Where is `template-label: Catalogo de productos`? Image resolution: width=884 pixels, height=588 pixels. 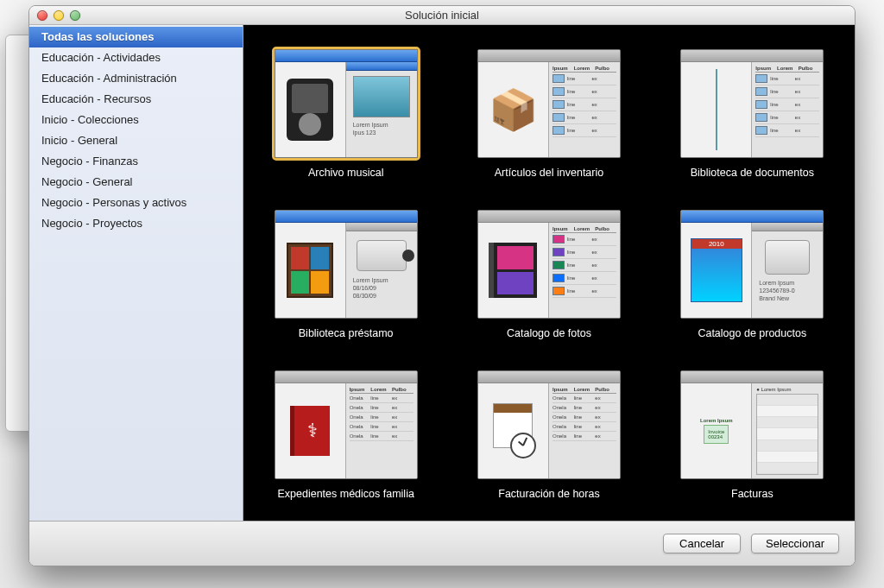 template-label: Catalogo de productos is located at coordinates (752, 333).